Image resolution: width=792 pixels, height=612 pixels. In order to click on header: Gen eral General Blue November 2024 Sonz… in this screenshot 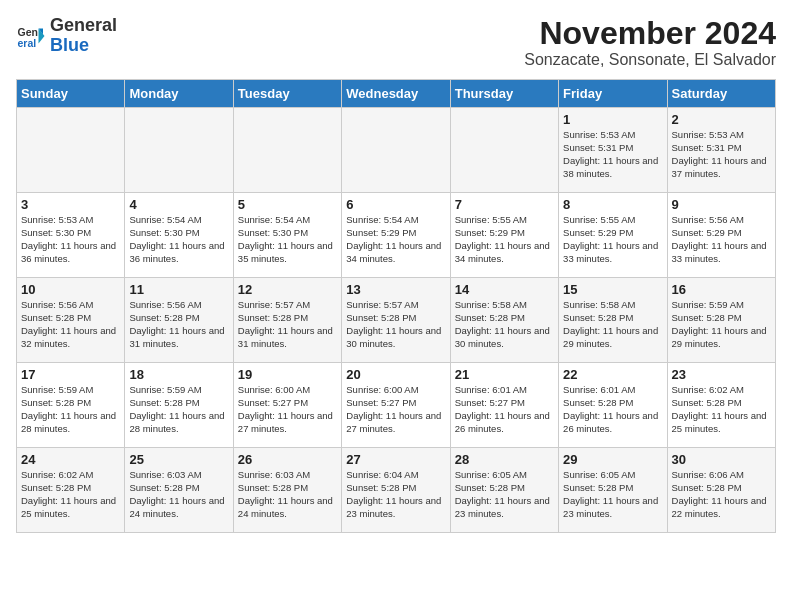, I will do `click(396, 42)`.